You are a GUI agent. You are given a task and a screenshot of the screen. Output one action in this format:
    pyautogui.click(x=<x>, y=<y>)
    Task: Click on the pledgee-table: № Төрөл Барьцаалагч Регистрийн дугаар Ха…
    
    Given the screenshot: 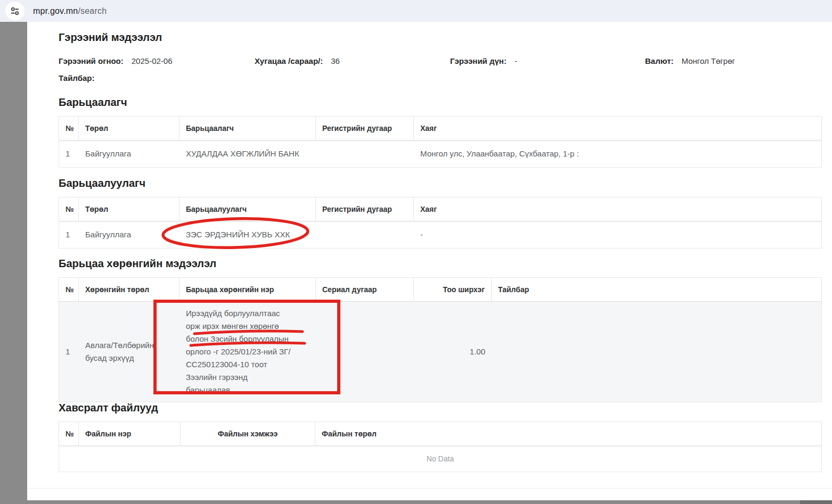 What is the action you would take?
    pyautogui.click(x=440, y=142)
    